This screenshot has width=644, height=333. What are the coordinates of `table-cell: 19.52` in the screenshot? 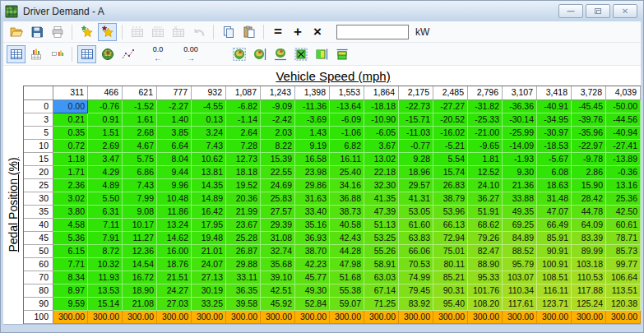 It's located at (243, 186).